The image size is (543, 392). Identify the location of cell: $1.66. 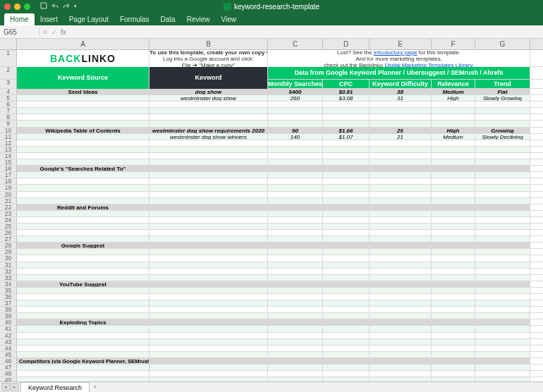
(346, 130).